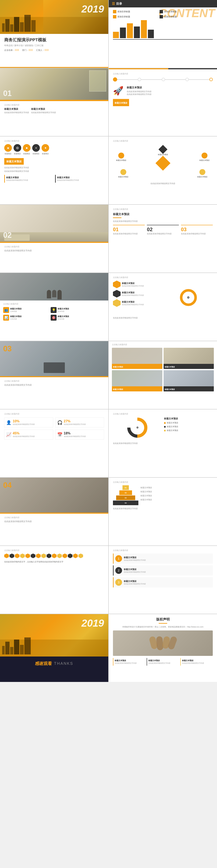  What do you see at coordinates (119, 4) in the screenshot?
I see `toc-header: 目录` at bounding box center [119, 4].